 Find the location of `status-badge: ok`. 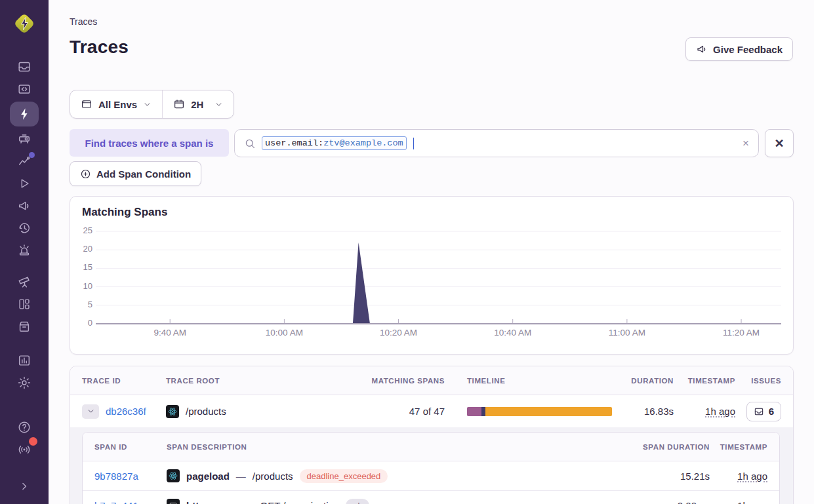

status-badge: ok is located at coordinates (357, 501).